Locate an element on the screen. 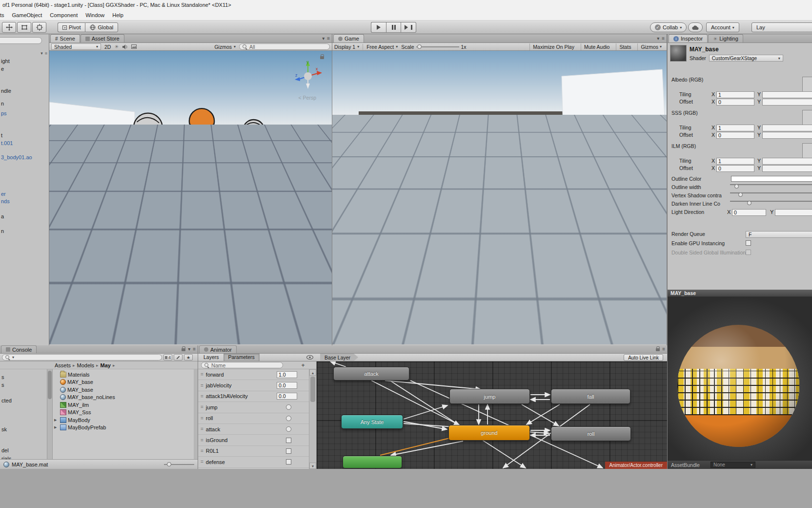 The width and height of the screenshot is (812, 508). menu-item: GameObject is located at coordinates (27, 15).